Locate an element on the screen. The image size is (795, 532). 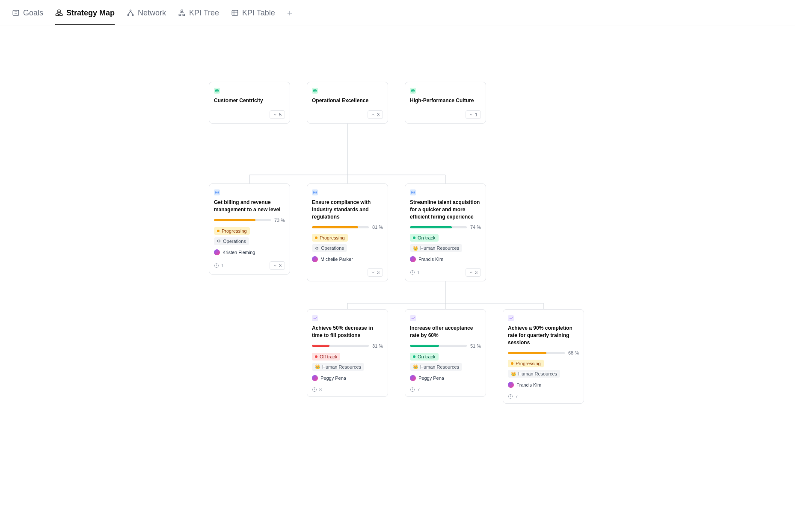
tab-goals: Goals is located at coordinates (27, 17).